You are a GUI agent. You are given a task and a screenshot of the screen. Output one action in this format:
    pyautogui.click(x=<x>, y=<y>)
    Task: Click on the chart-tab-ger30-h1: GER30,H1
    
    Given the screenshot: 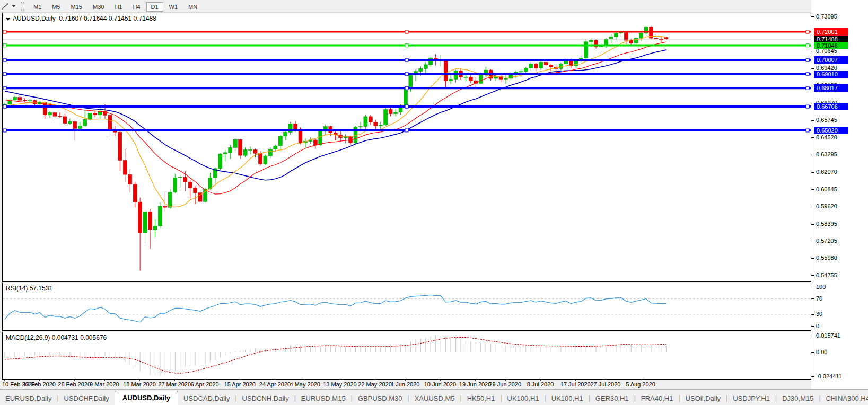 What is the action you would take?
    pyautogui.click(x=612, y=399)
    